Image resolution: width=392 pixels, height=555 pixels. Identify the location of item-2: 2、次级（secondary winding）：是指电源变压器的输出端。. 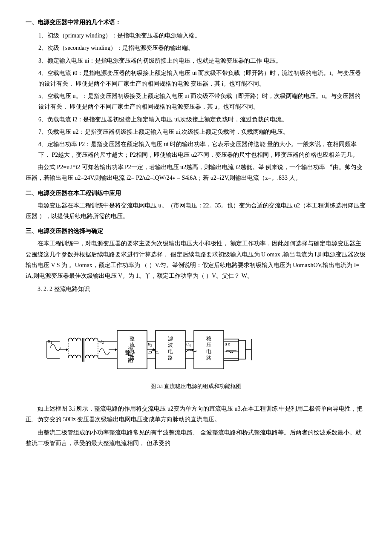
(202, 48).